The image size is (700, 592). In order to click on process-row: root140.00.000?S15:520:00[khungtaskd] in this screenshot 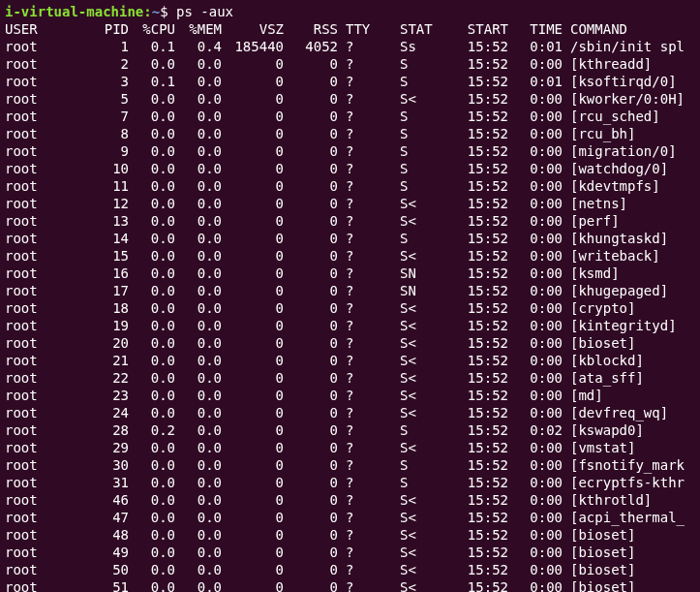, I will do `click(350, 238)`.